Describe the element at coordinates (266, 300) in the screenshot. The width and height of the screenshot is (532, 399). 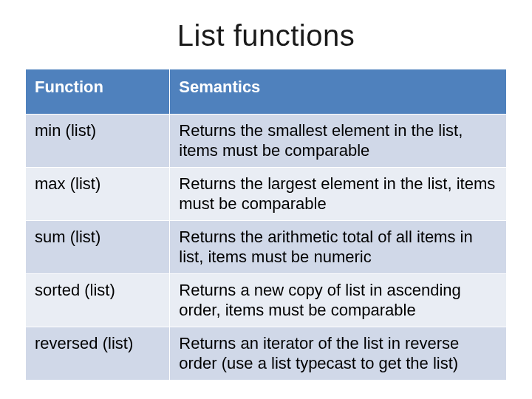
I see `table-row: sorted (list) Returns a new copy of list…` at that location.